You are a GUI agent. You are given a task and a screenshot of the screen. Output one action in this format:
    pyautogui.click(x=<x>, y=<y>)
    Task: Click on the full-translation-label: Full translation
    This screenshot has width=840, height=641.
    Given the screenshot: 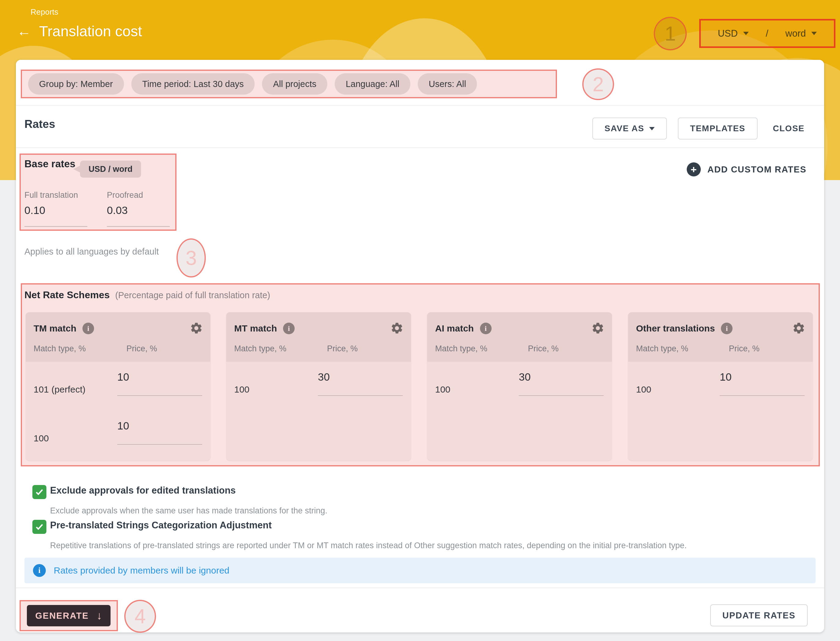 What is the action you would take?
    pyautogui.click(x=56, y=195)
    